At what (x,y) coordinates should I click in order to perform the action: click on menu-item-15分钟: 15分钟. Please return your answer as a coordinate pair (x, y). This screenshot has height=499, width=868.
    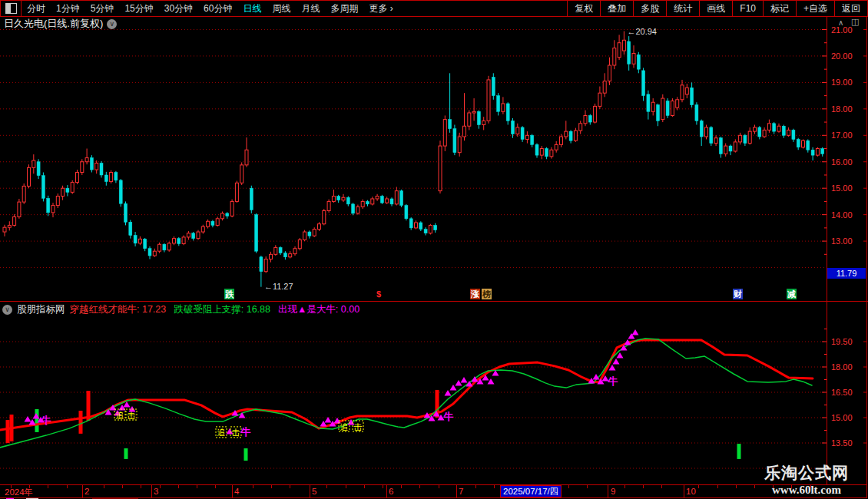
    Looking at the image, I should click on (138, 8).